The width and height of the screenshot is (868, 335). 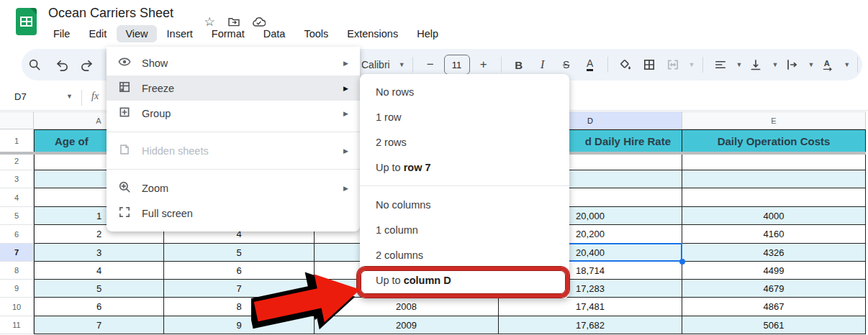 What do you see at coordinates (125, 151) in the screenshot?
I see `hidden-sheets-icon` at bounding box center [125, 151].